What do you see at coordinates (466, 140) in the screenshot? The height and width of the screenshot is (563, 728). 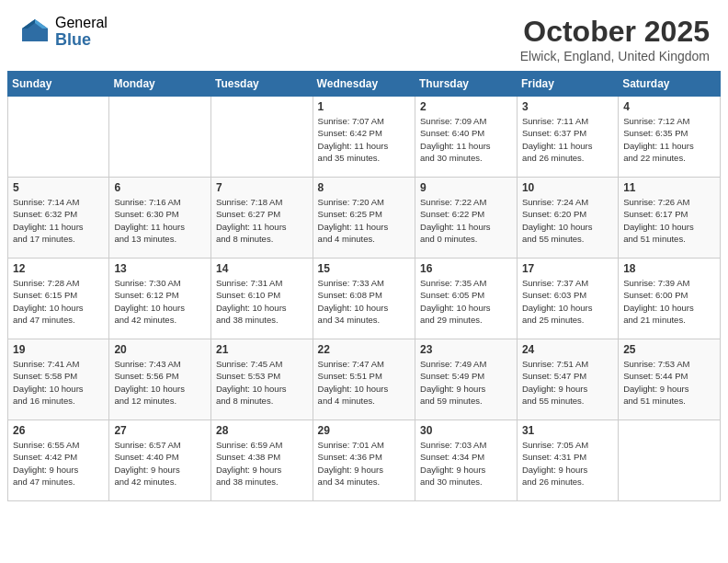 I see `day-info: Sunrise: 7:09 AM Sunset: 6:40 PM Dayligh…` at bounding box center [466, 140].